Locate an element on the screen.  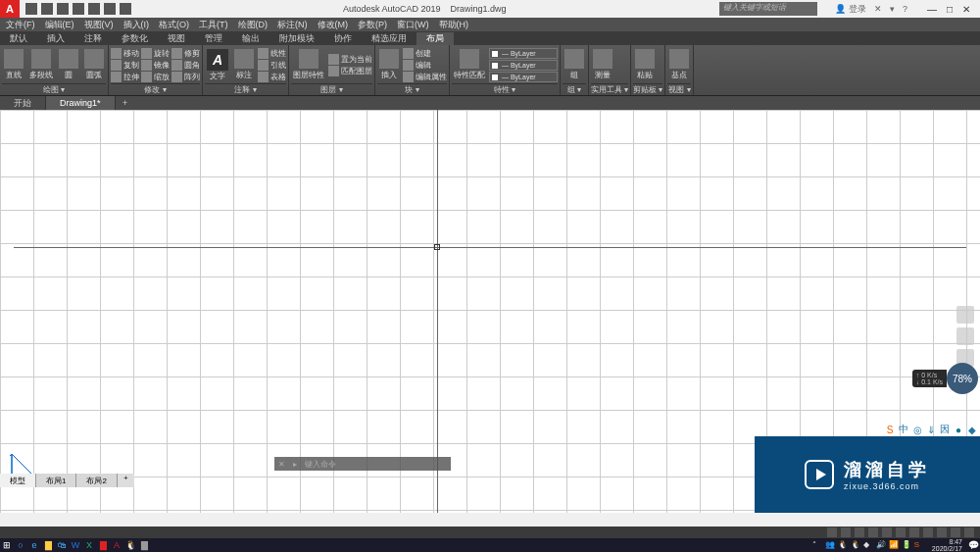
maximize-button: □ is located at coordinates (950, 10).